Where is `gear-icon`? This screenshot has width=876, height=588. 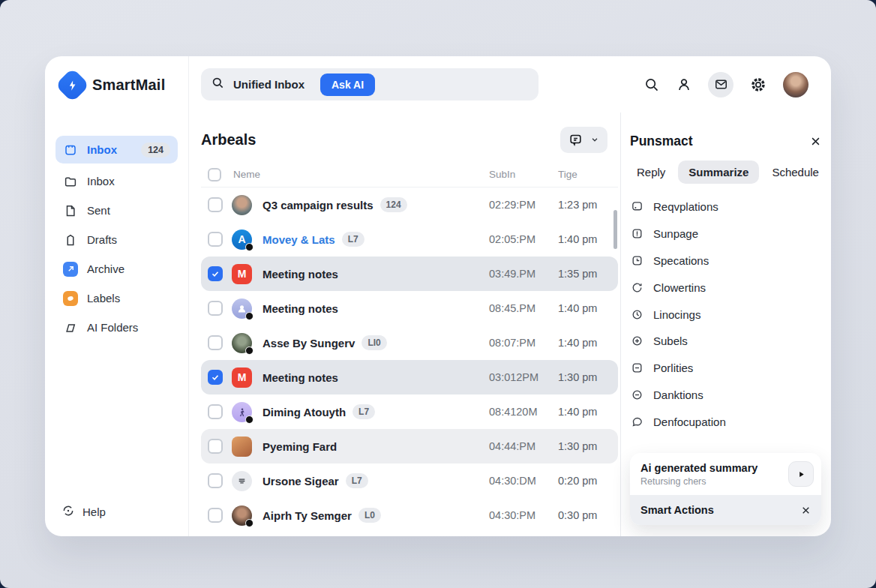
gear-icon is located at coordinates (758, 85).